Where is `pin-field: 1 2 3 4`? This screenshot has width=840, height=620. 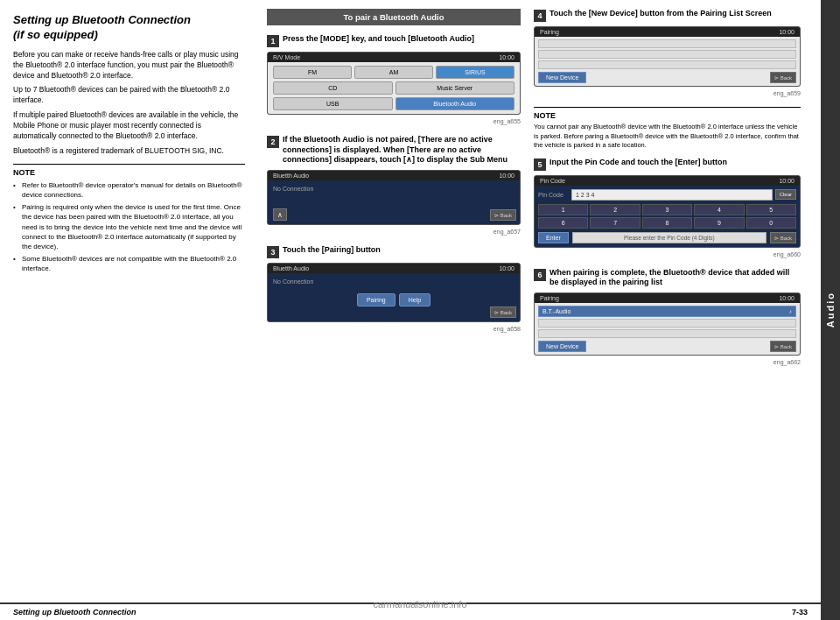 pin-field: 1 2 3 4 is located at coordinates (672, 194).